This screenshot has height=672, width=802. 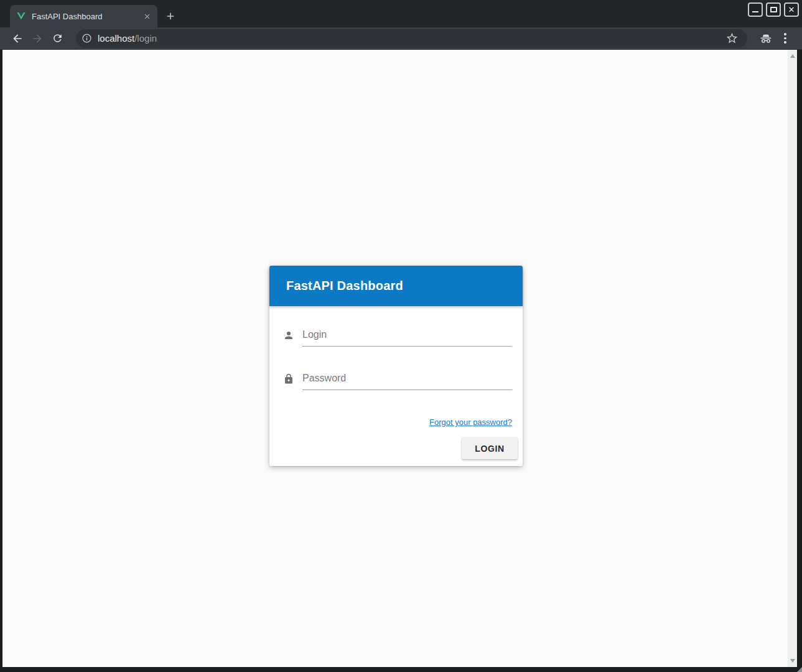 What do you see at coordinates (398, 338) in the screenshot?
I see `login-field-row` at bounding box center [398, 338].